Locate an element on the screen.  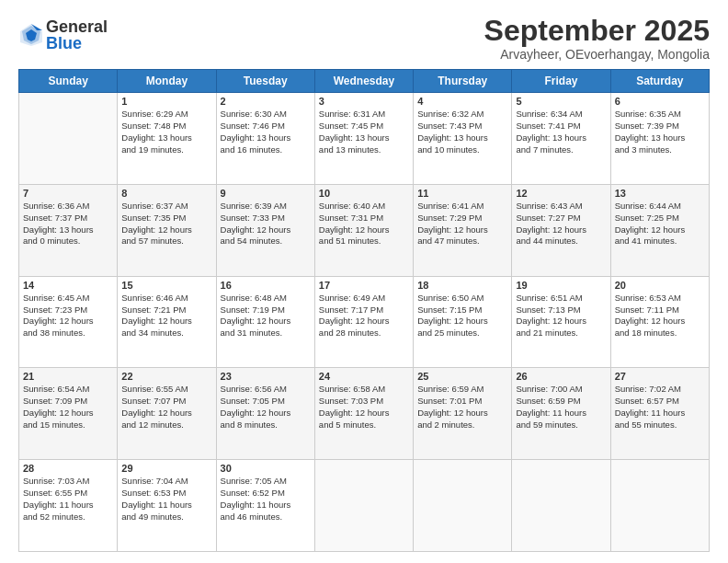
cell-line-l4: and 57 minutes. is located at coordinates (166, 241).